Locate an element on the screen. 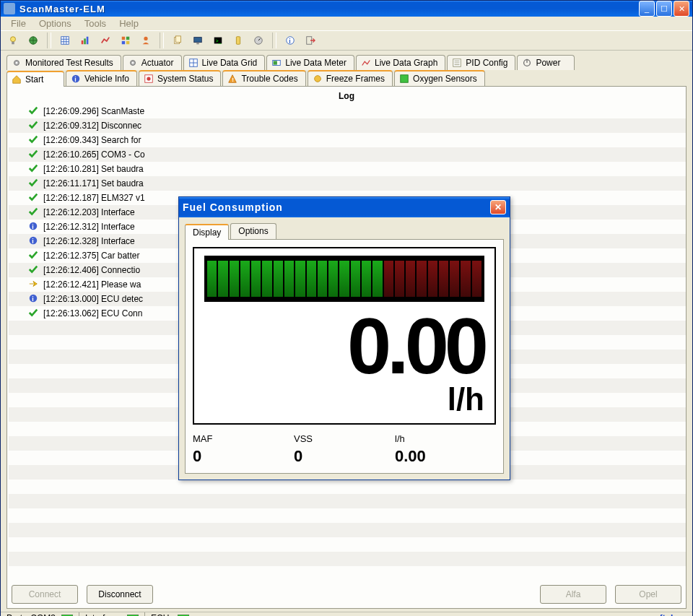  tb-bars-icon is located at coordinates (85, 40).